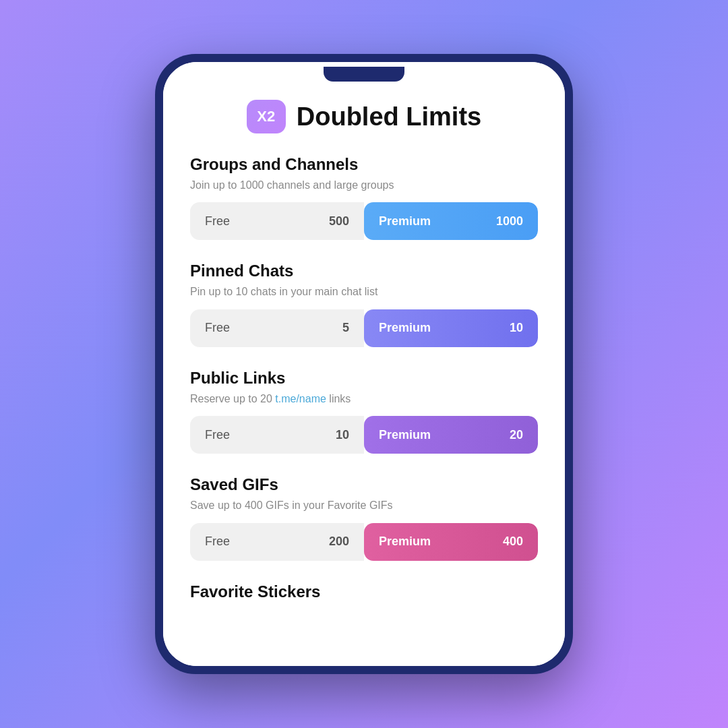 The image size is (728, 728). What do you see at coordinates (339, 542) in the screenshot?
I see `free-value-saved-gifs: 200` at bounding box center [339, 542].